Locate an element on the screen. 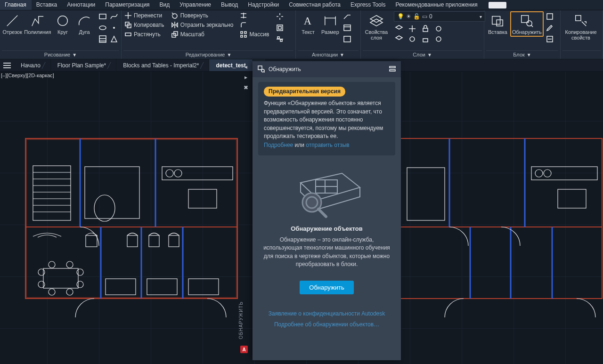 This screenshot has height=364, width=603. menu-tab-insert: Вставка is located at coordinates (47, 5).